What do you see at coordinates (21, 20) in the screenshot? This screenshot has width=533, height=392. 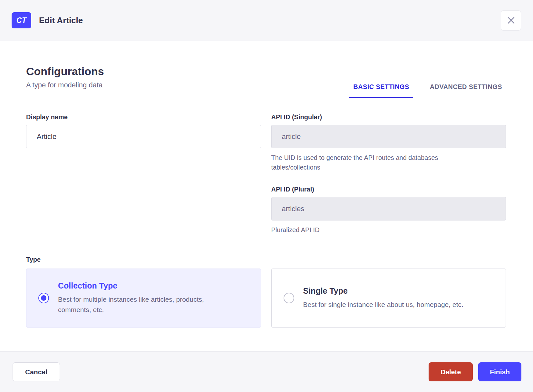 I see `content-type-badge-icon: CT` at bounding box center [21, 20].